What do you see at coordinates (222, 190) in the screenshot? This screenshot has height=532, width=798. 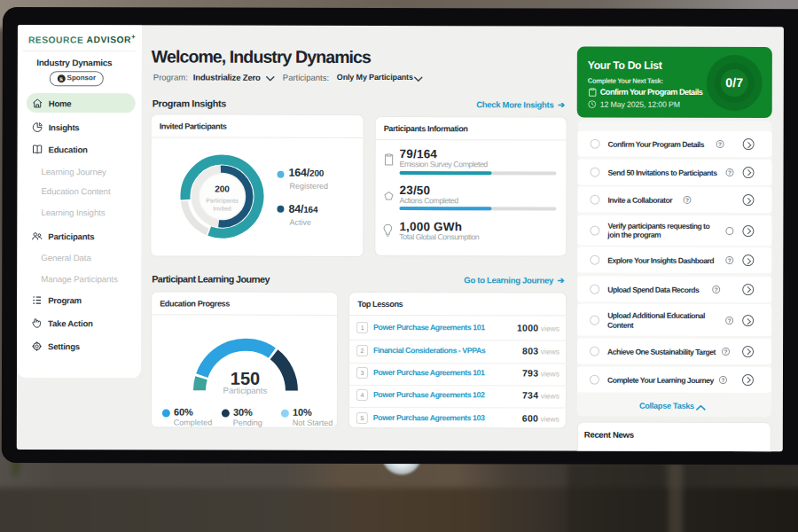 I see `svg-text: 200` at bounding box center [222, 190].